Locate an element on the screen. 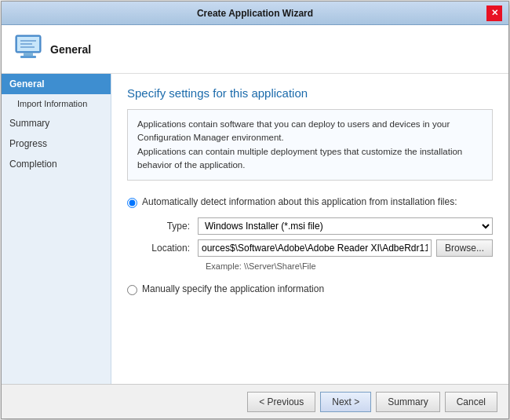 This screenshot has width=510, height=420. radio-auto-detect is located at coordinates (132, 203).